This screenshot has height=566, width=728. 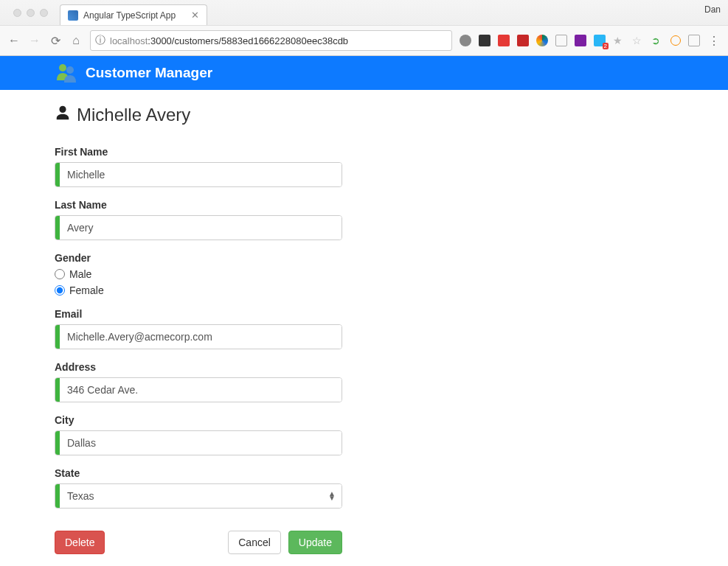 I want to click on city-input, so click(x=201, y=443).